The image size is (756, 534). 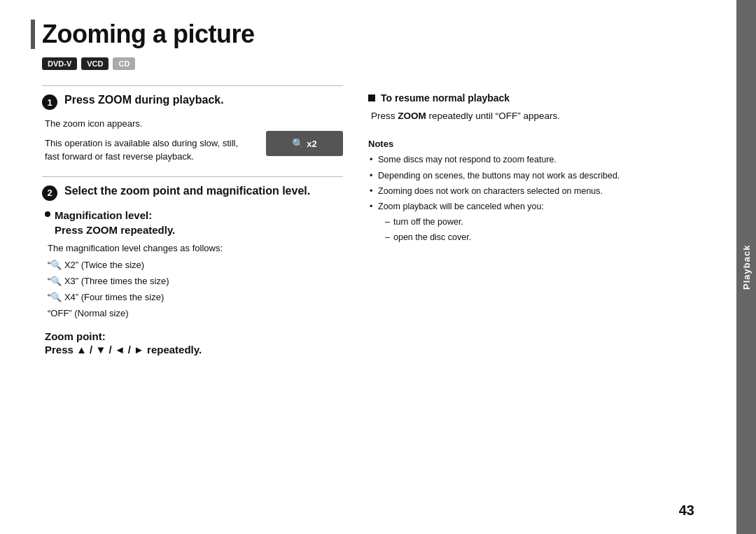 I want to click on title-accent-bar, so click(x=33, y=34).